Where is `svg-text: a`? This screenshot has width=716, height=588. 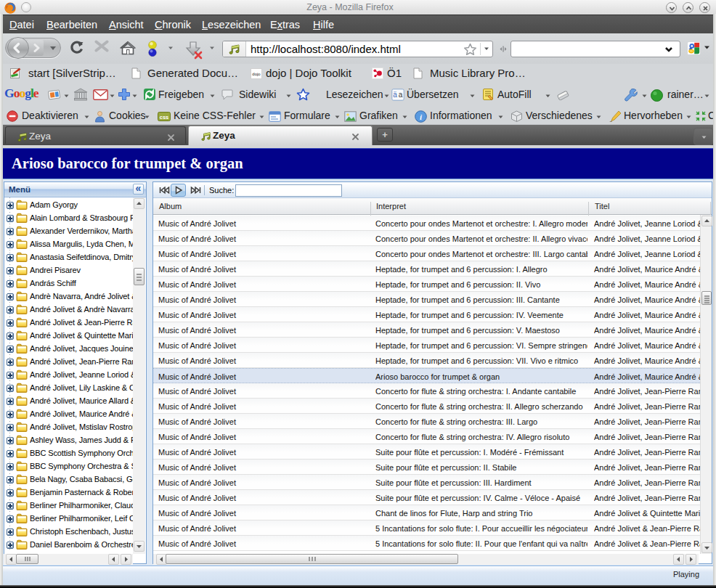
svg-text: a is located at coordinates (401, 94).